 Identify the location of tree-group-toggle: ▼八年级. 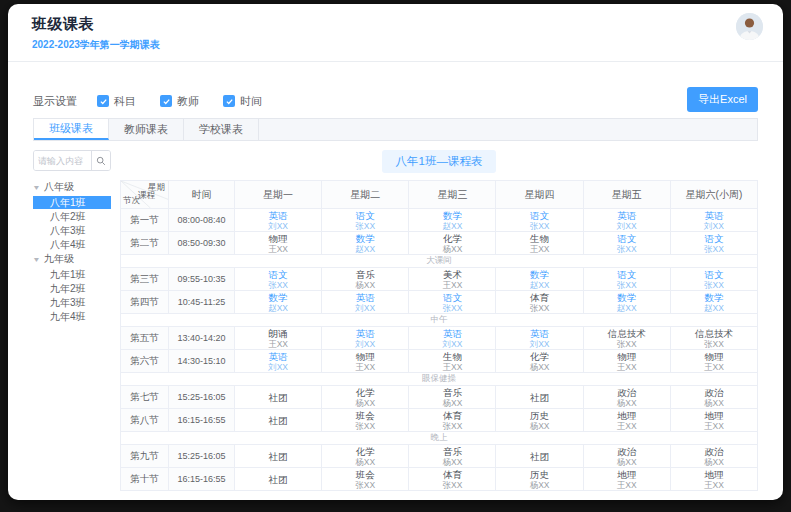
(72, 187).